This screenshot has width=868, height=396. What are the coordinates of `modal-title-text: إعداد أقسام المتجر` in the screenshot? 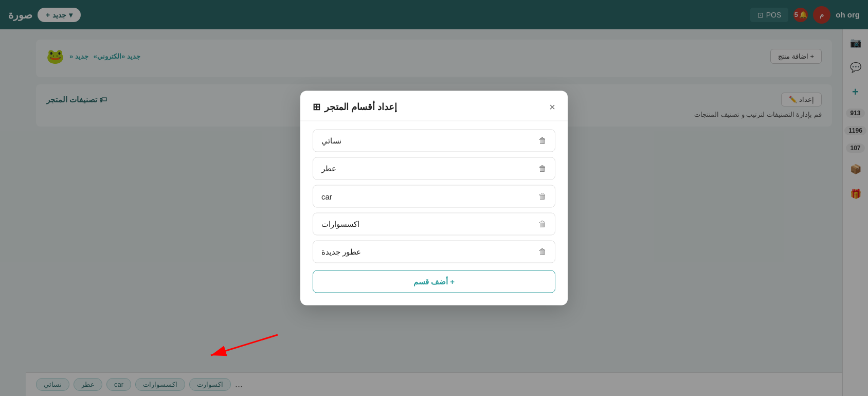 It's located at (361, 107).